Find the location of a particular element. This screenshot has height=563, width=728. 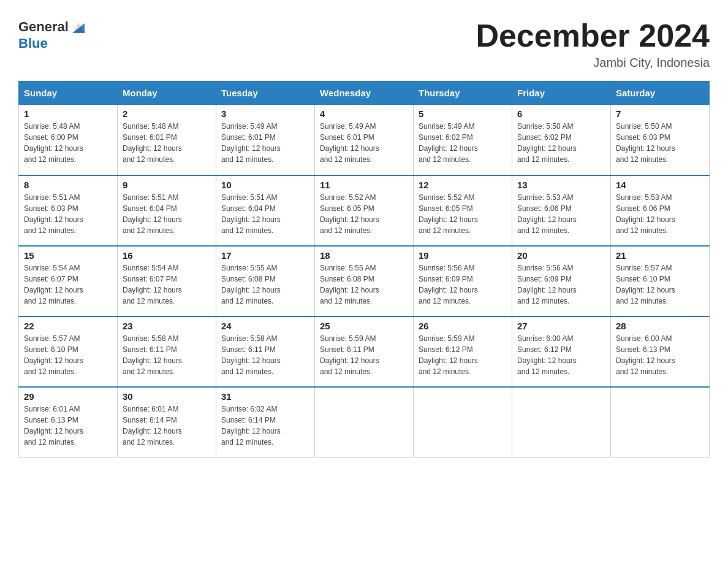

day-info: Sunrise: 6:02 AMSunset: 6:14 PMDaylight:… is located at coordinates (265, 426).